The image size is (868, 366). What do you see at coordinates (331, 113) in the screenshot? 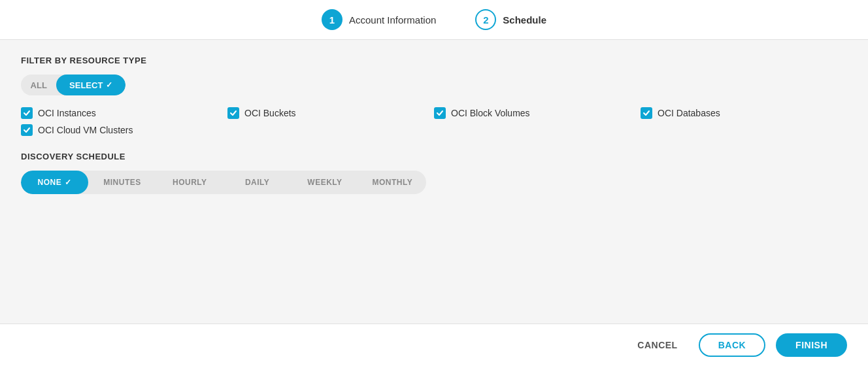
I see `checkbox-oci-buckets: OCI Buckets` at bounding box center [331, 113].